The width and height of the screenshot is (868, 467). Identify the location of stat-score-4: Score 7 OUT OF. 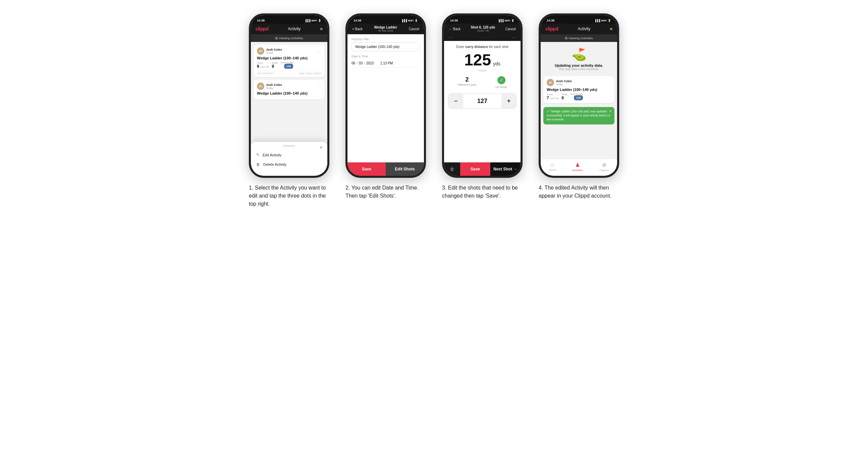
(553, 97).